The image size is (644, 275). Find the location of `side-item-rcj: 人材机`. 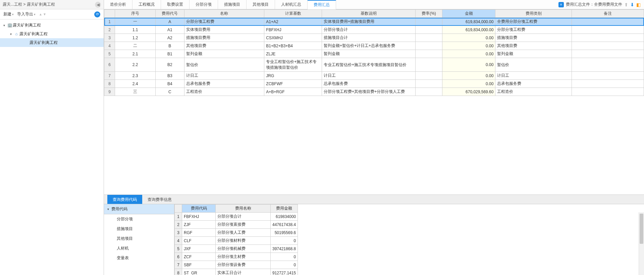

side-item-rcj: 人材机 is located at coordinates (139, 248).